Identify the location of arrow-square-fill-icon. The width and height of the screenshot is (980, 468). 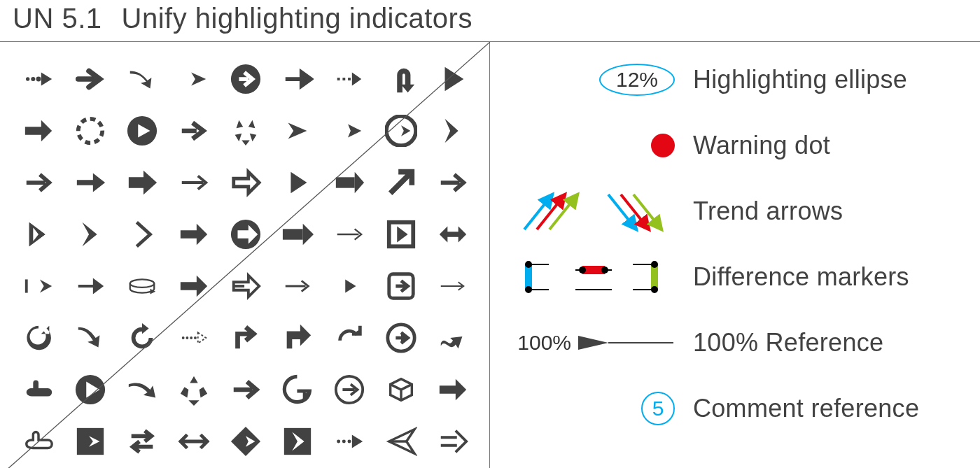
(90, 441).